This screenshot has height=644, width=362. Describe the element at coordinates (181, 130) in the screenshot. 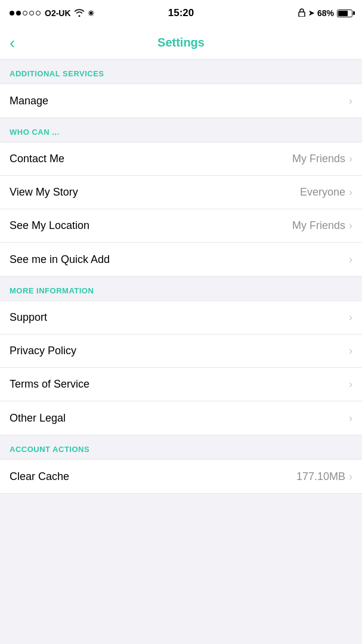

I see `section-header-who-can: WHO CAN ...` at that location.